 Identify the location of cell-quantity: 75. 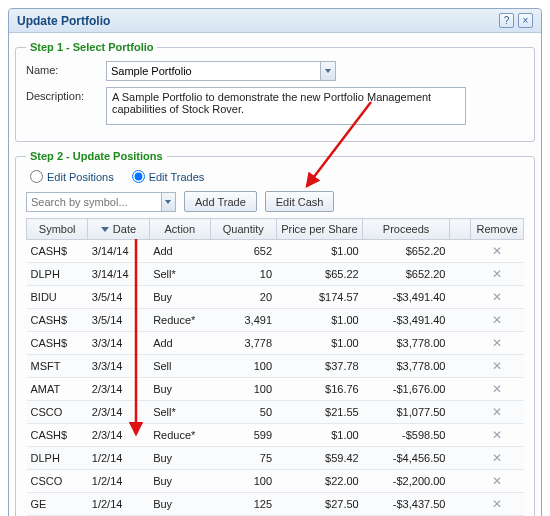
(243, 458).